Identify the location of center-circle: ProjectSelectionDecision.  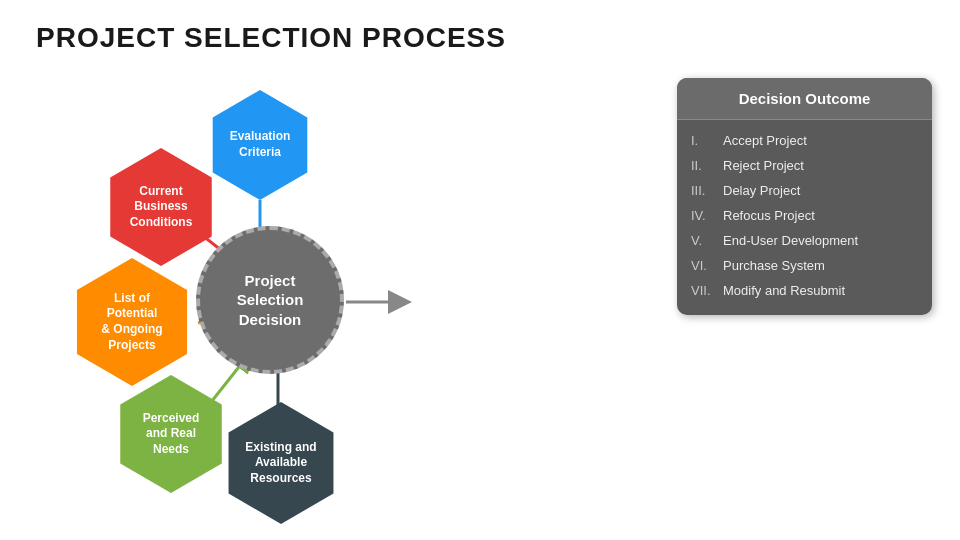
(270, 300).